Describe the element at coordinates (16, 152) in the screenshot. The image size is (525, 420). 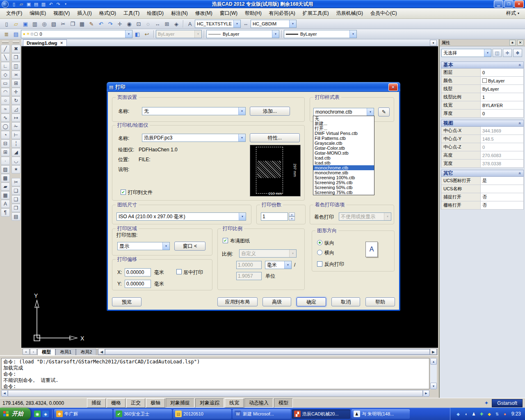
I see `tool-chamfer-icon: ◢` at that location.